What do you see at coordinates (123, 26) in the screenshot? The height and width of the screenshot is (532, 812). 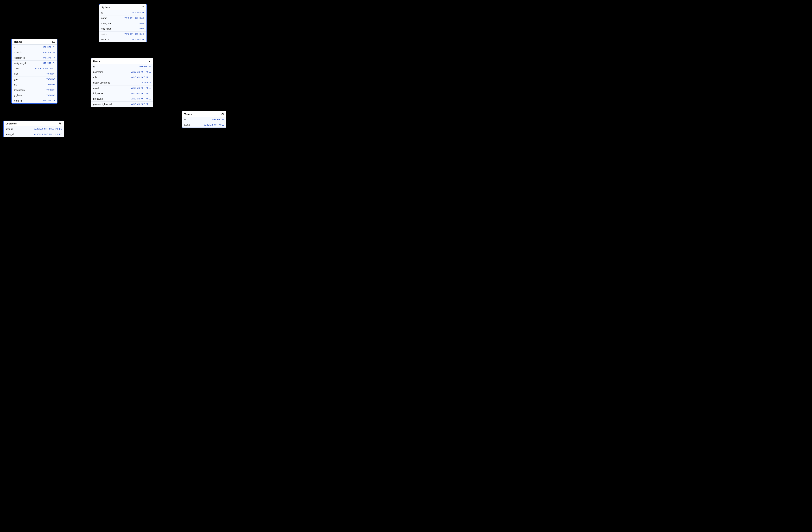 I see `column-list: idVARCHAR PKnameVARCHAR NOT NULLstart_da…` at bounding box center [123, 26].